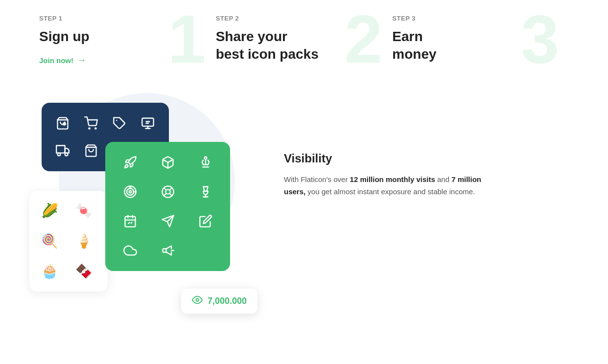  Describe the element at coordinates (82, 61) in the screenshot. I see `arrow-icon: →` at that location.